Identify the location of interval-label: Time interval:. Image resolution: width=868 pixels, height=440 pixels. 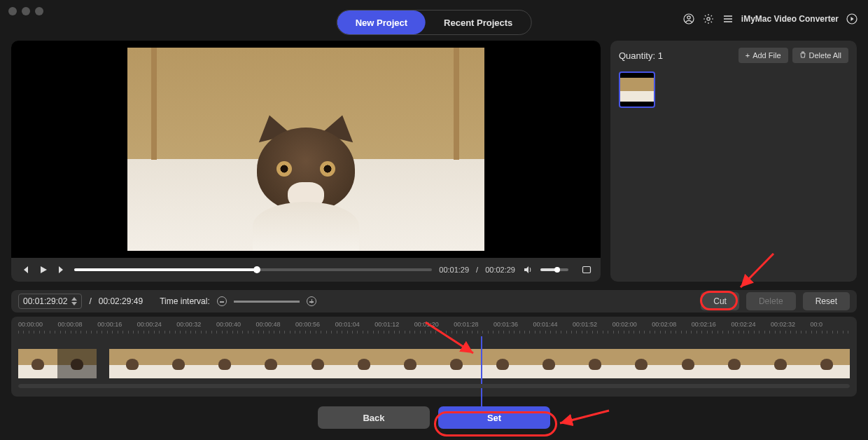
(185, 301).